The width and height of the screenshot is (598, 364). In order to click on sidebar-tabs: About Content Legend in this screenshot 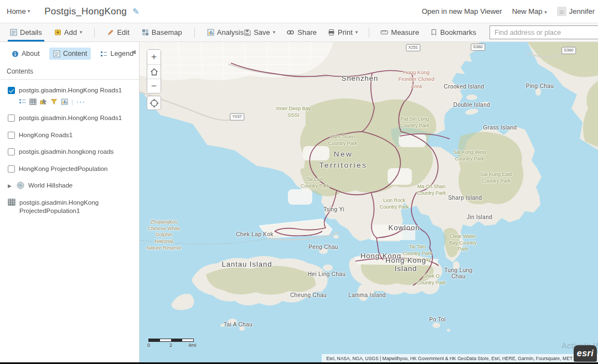, I will do `click(70, 53)`.